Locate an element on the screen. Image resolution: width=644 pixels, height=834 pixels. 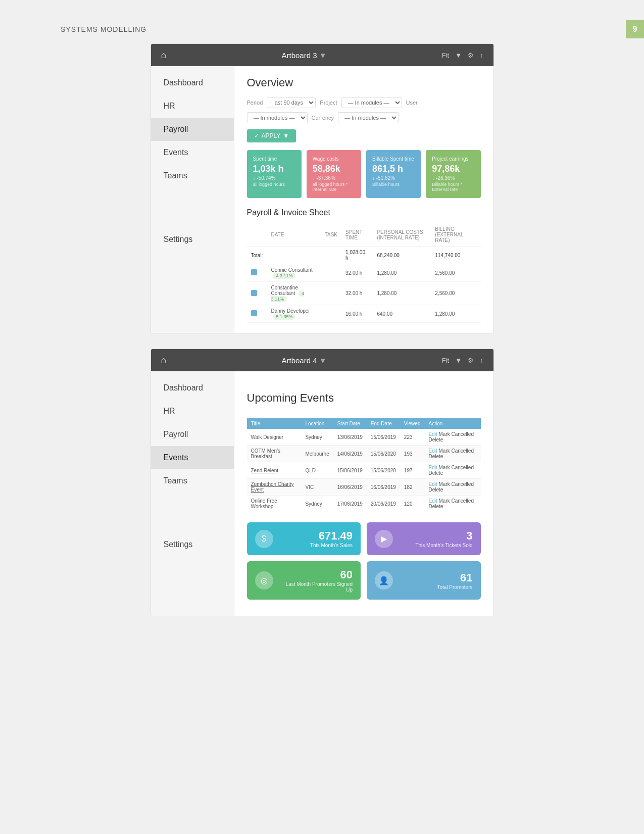
sidebar-item-settings-2: Settings is located at coordinates (192, 545).